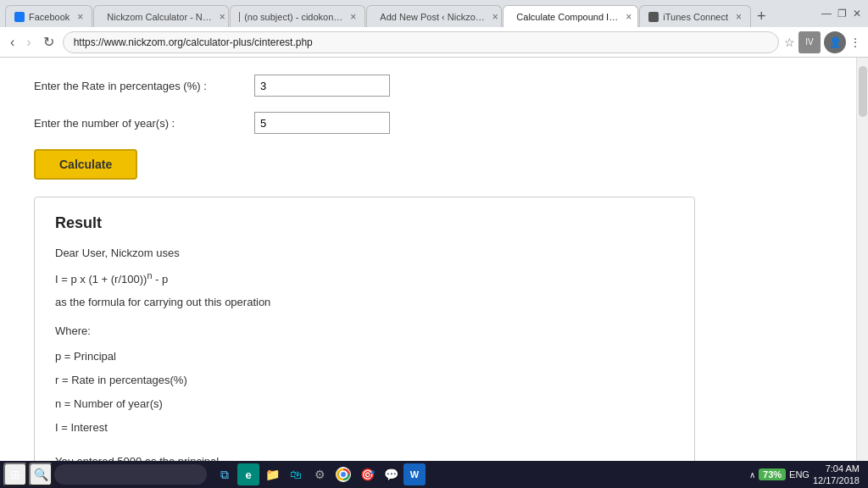 This screenshot has width=868, height=488. Describe the element at coordinates (826, 14) in the screenshot. I see `minimize-button: —` at that location.